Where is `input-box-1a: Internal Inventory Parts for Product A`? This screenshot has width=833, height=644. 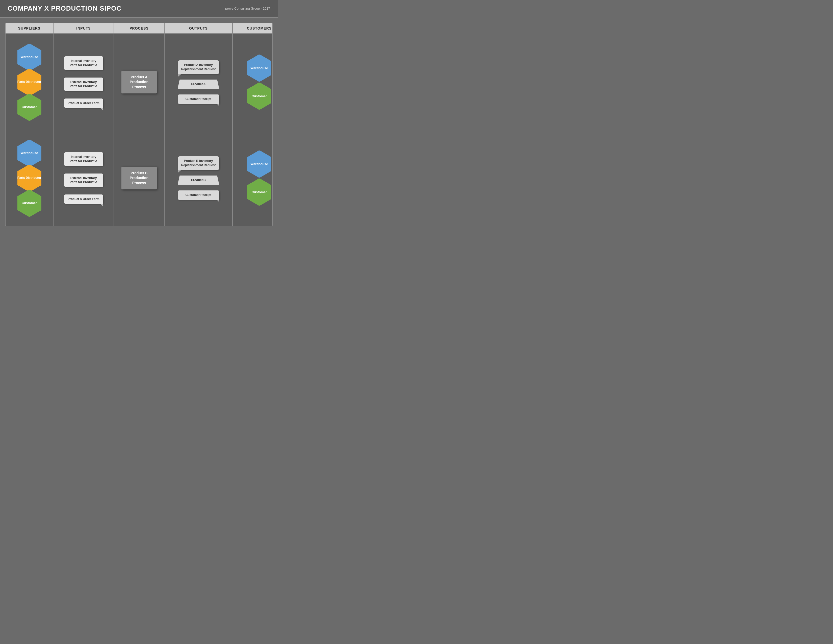 input-box-1a: Internal Inventory Parts for Product A is located at coordinates (84, 63).